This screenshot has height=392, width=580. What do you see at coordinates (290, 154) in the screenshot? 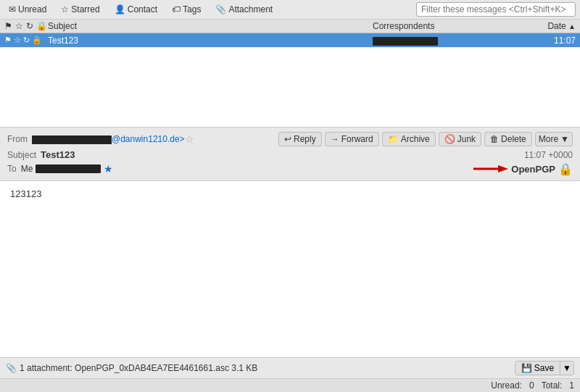
I see `message-header: From @danwin1210.de> ☆ ↩ Reply → Forward…` at bounding box center [290, 154].